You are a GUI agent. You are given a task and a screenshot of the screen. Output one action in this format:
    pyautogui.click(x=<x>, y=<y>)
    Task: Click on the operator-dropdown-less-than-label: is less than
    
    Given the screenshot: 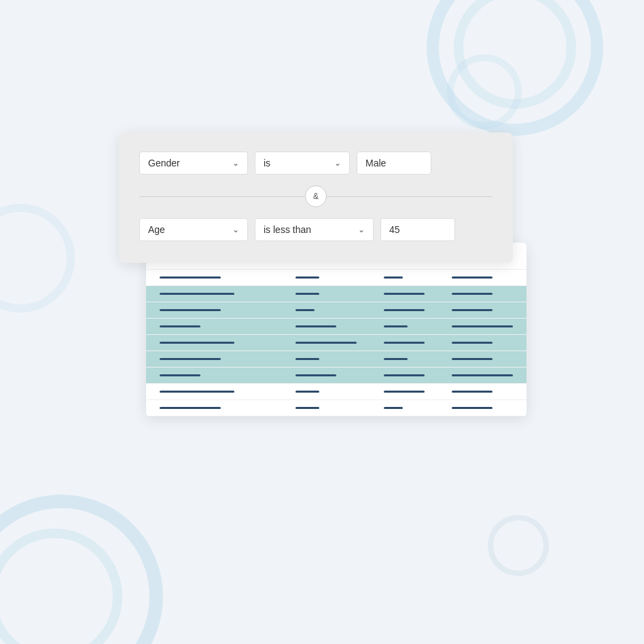 What is the action you would take?
    pyautogui.click(x=287, y=230)
    